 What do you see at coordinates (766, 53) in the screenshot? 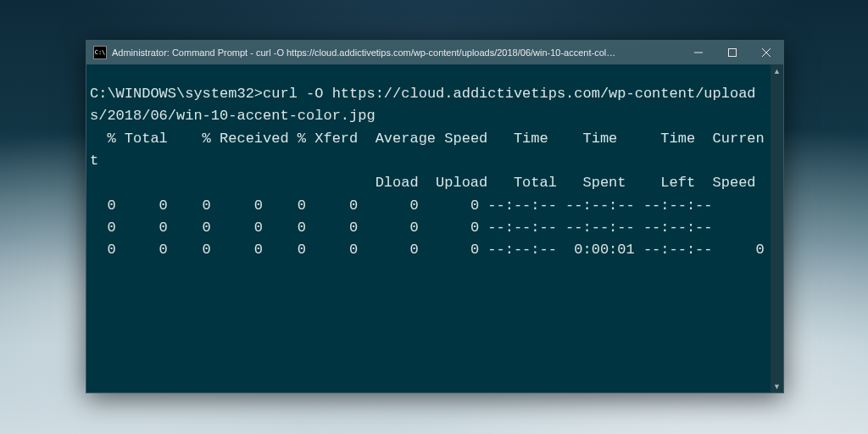
I see `close-icon` at bounding box center [766, 53].